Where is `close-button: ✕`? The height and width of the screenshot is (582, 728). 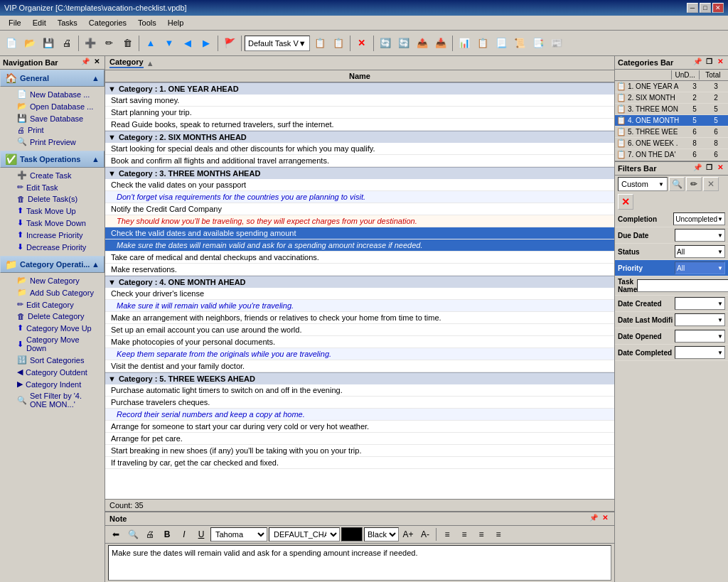 close-button: ✕ is located at coordinates (718, 8).